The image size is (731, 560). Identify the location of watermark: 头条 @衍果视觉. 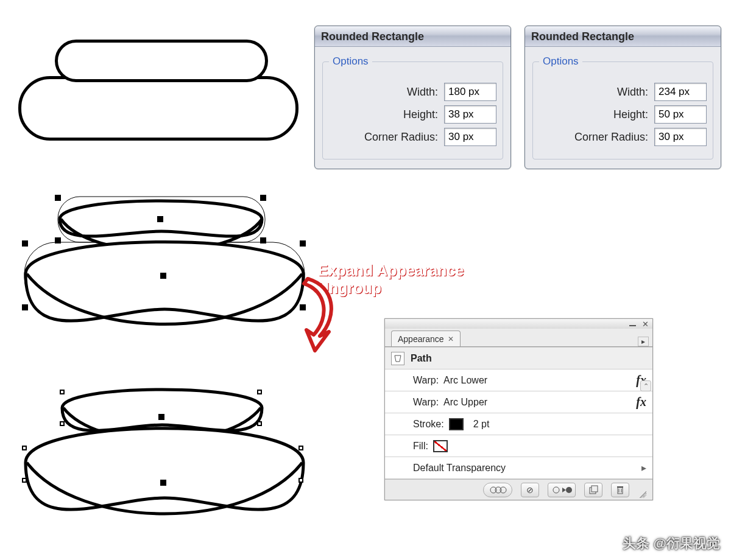
(671, 544).